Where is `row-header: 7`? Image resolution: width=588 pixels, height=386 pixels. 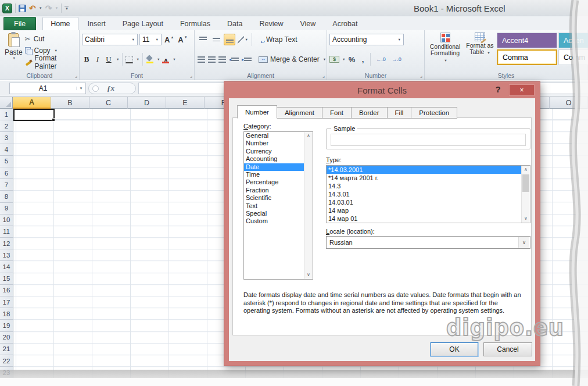
row-header: 7 is located at coordinates (7, 185).